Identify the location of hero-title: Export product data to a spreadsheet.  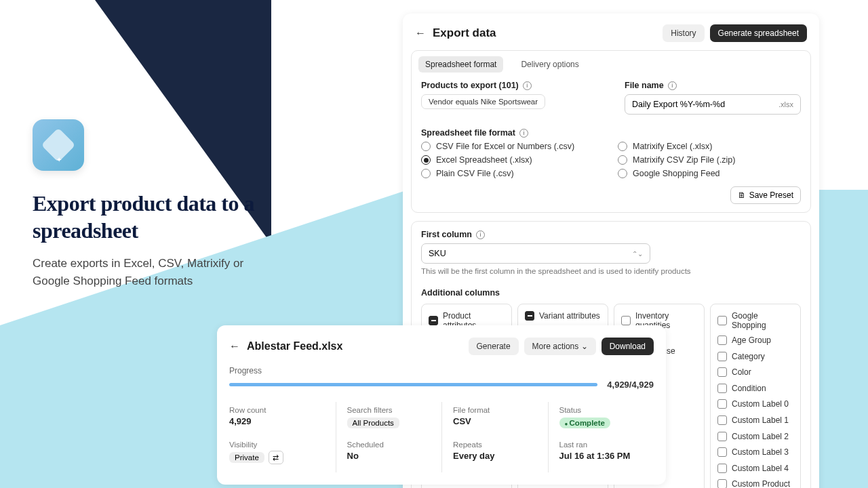
(158, 217).